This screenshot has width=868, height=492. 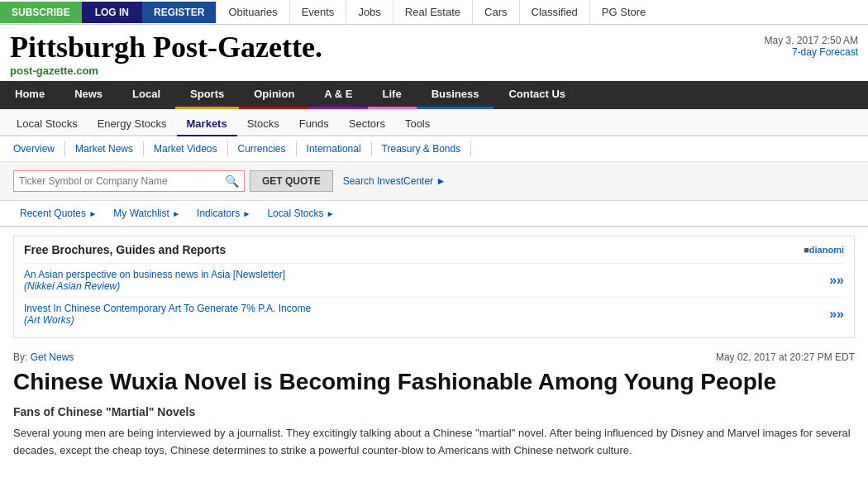 I want to click on article-body: Several young men are being interviewed …, so click(x=434, y=442).